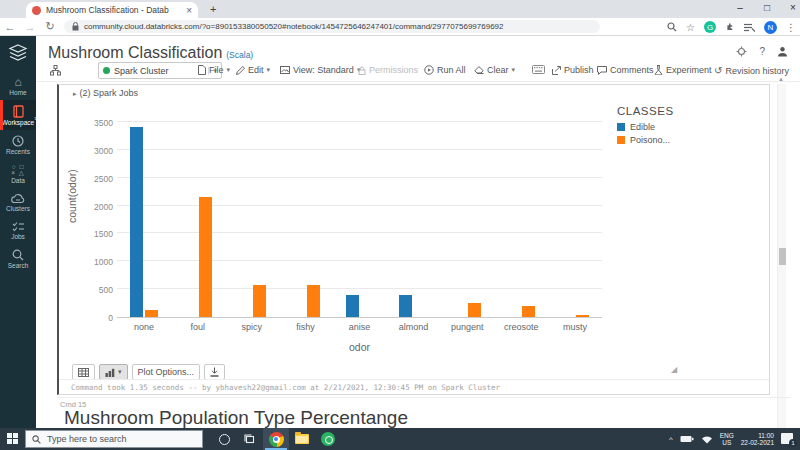 Image resolution: width=800 pixels, height=450 pixels. What do you see at coordinates (740, 8) in the screenshot?
I see `window-minimize-button: –` at bounding box center [740, 8].